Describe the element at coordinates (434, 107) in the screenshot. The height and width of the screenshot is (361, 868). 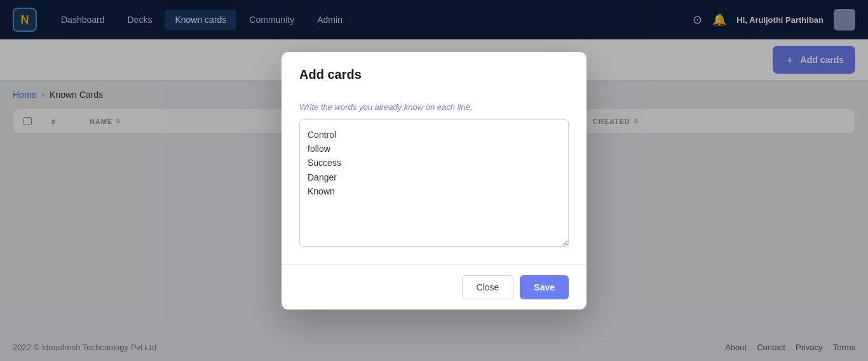
I see `modal-hint: Write the words you already know on each…` at that location.